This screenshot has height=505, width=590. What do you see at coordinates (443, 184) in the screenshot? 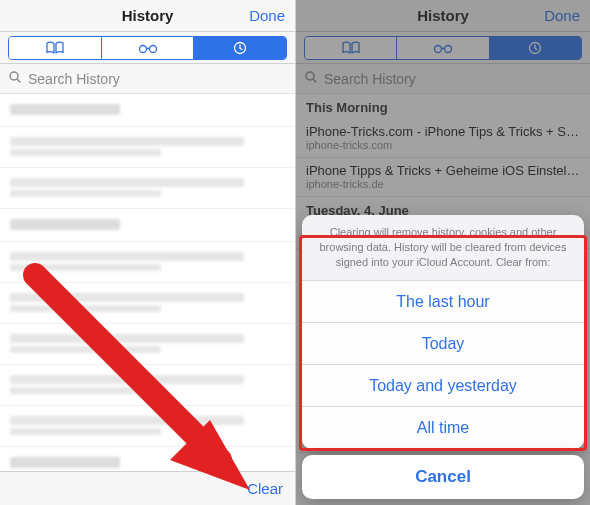
I see `row-subtitle: iphone-tricks.de` at bounding box center [443, 184].